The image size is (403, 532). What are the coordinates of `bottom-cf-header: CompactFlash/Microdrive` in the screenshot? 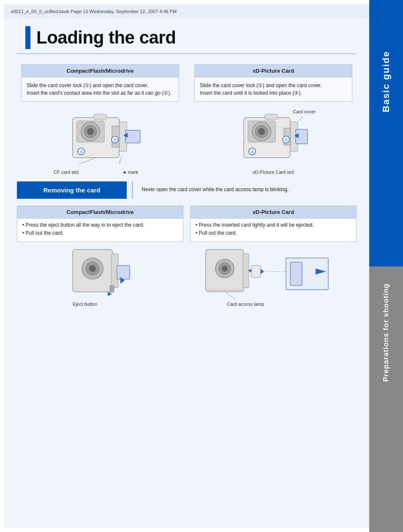 It's located at (100, 212).